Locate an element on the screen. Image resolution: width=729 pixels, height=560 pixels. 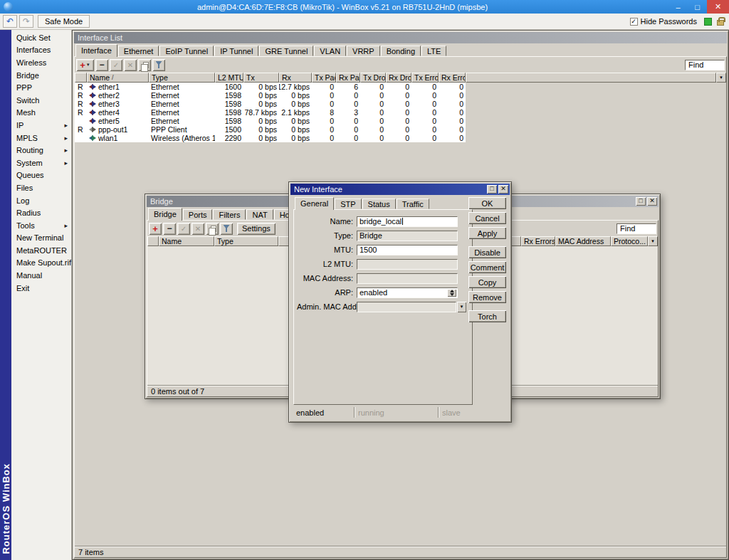
column-header-rx-pac: Rx Pac... is located at coordinates (348, 78).